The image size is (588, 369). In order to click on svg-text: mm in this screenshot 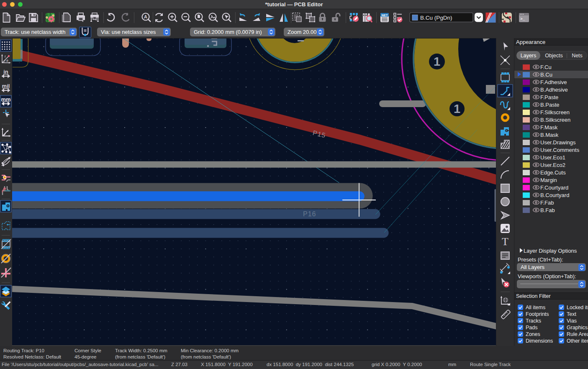, I will do `click(6, 100)`.